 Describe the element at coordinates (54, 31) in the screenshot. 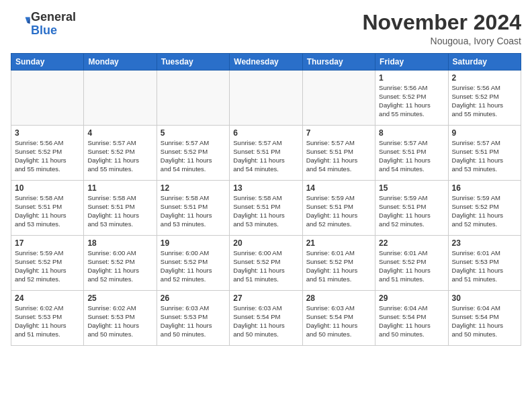

I see `logo-blue-text: Blue` at that location.